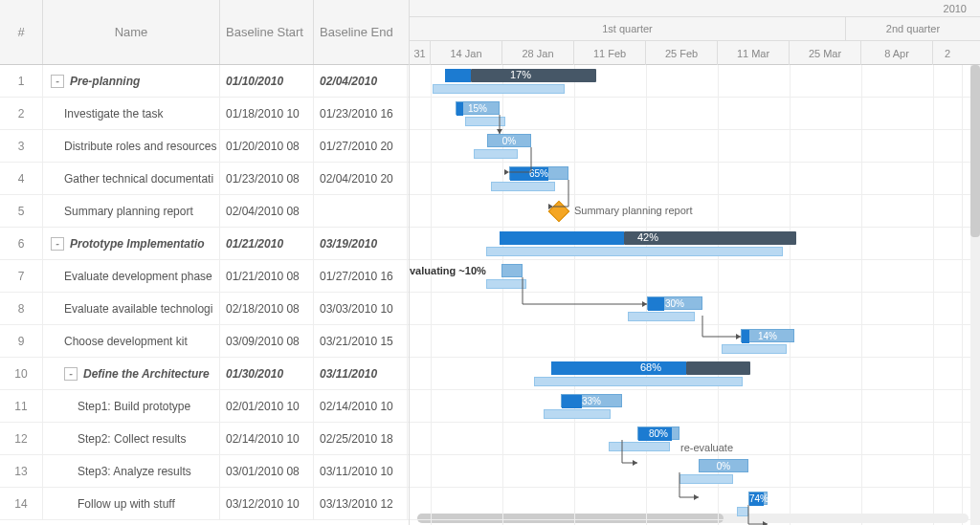 Image resolution: width=980 pixels, height=525 pixels. Describe the element at coordinates (132, 178) in the screenshot. I see `task-name-cell: Gather technical documentati` at that location.